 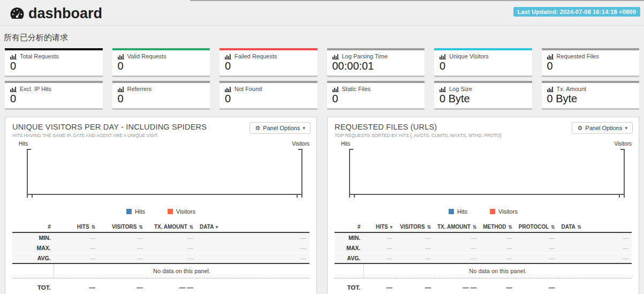 I want to click on last-updated-badge: Last Updated: 2024-07-08 16:14:18 +0800, so click(x=577, y=12).